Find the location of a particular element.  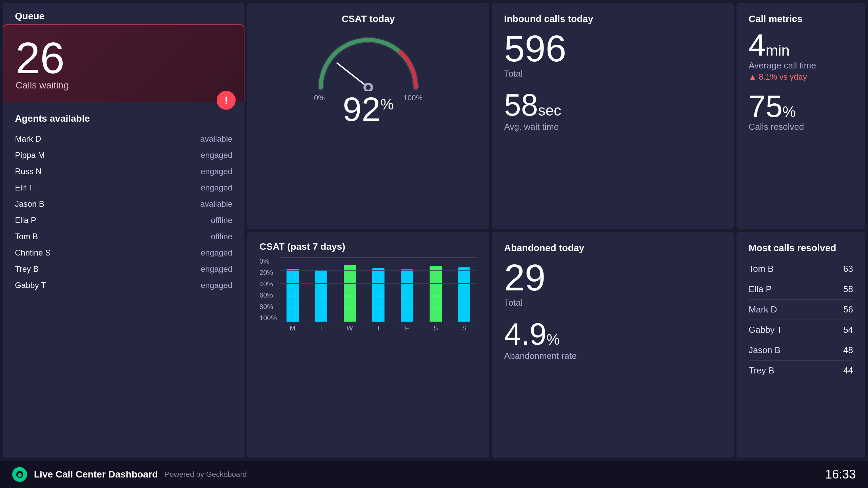

avg-time-value: 4min is located at coordinates (801, 45).